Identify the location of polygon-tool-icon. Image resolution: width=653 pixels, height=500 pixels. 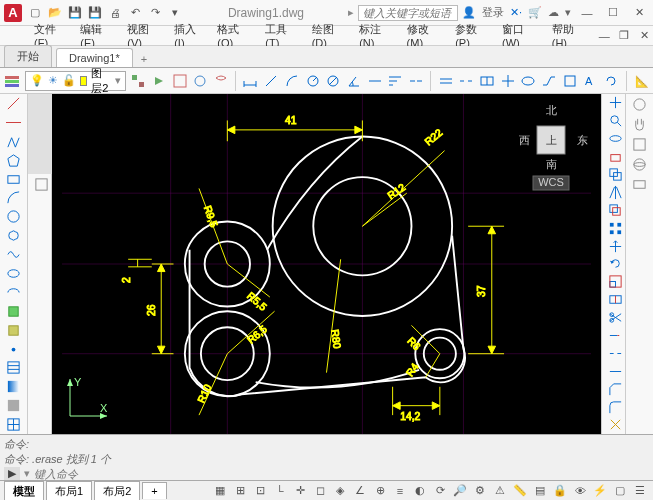
(13, 160).